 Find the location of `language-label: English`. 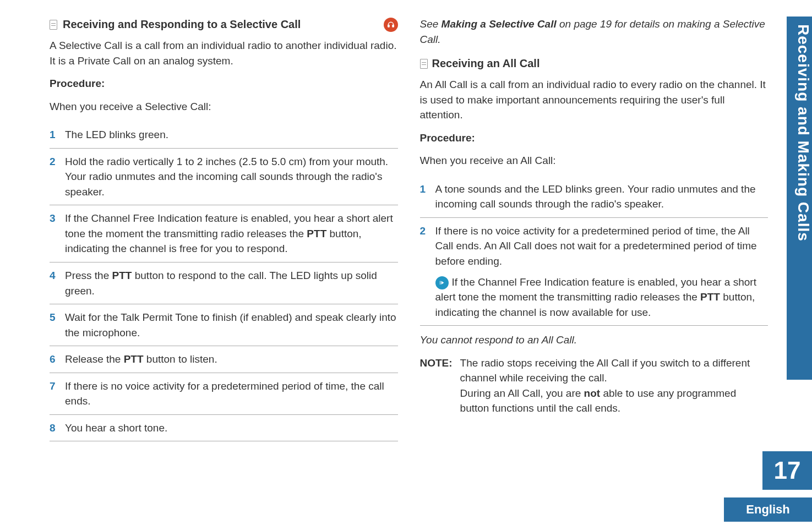

language-label: English is located at coordinates (768, 510).